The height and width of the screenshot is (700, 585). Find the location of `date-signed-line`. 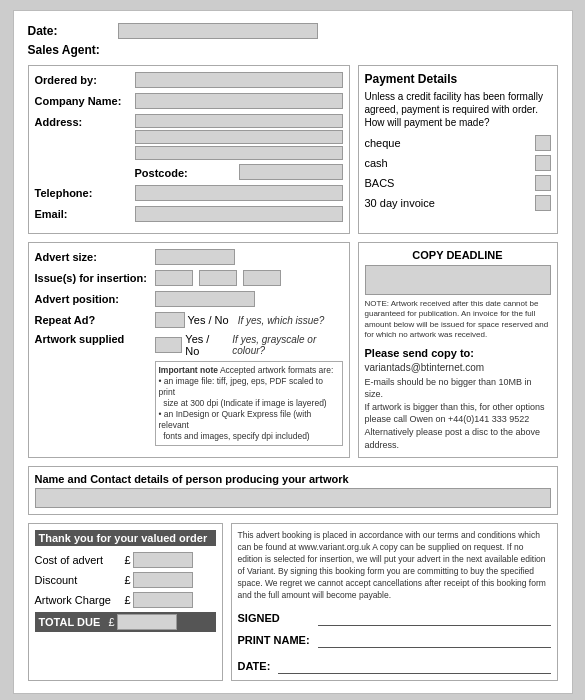

date-signed-line is located at coordinates (414, 666).